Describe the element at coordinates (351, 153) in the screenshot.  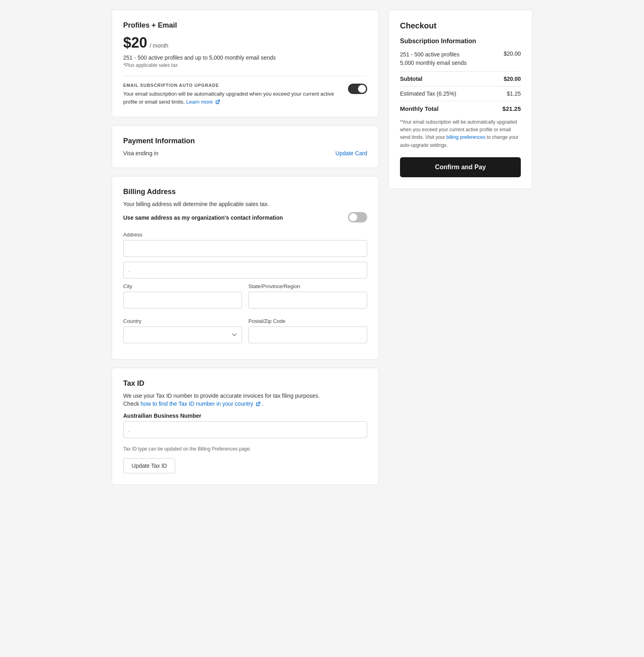
I see `update-card-link: Update Card` at that location.